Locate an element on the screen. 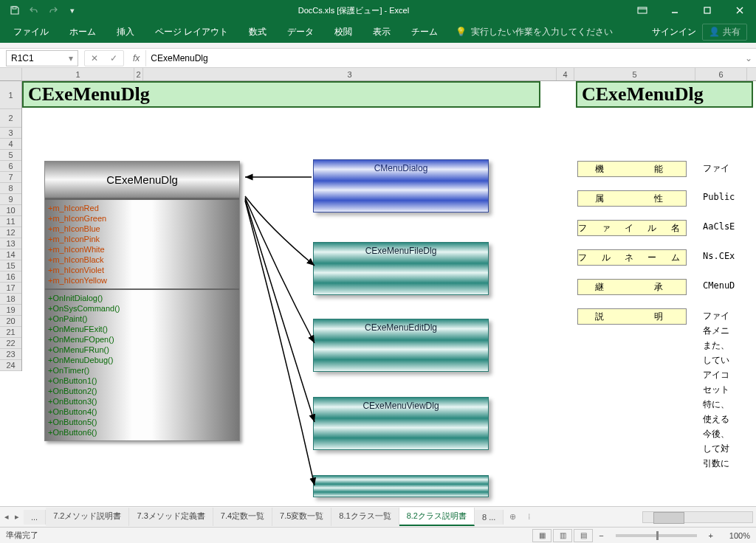 The height and width of the screenshot is (543, 756). sheet-tab: 7.5変数一覧 is located at coordinates (302, 516).